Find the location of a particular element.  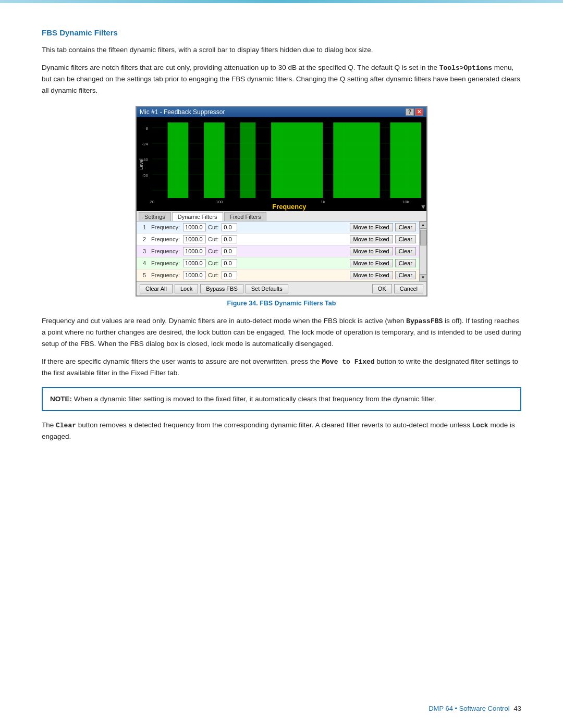

move-to-fixed-btn-2: Move to Fixed is located at coordinates (371, 239).